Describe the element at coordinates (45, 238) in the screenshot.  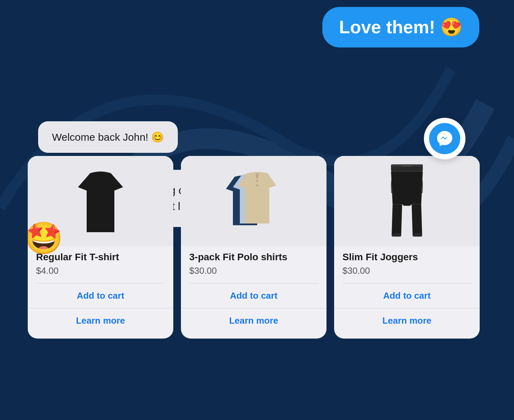
I see `star-emoji: 🤩` at that location.